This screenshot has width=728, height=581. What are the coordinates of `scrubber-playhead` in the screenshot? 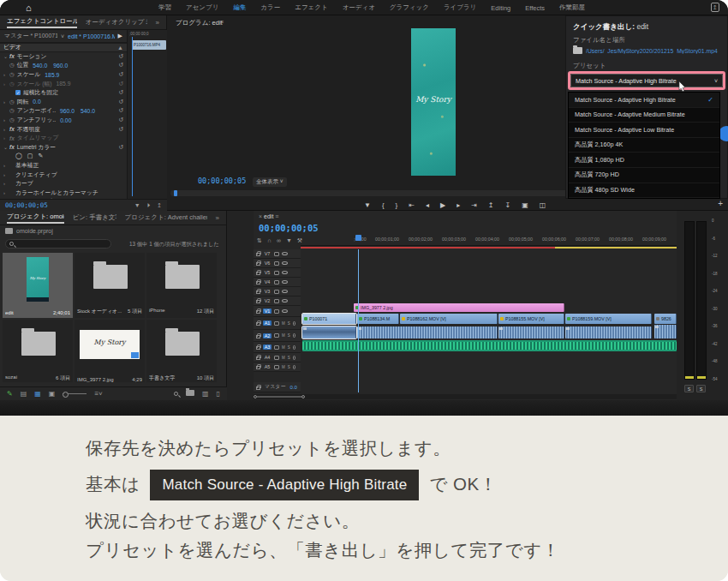 It's located at (176, 194).